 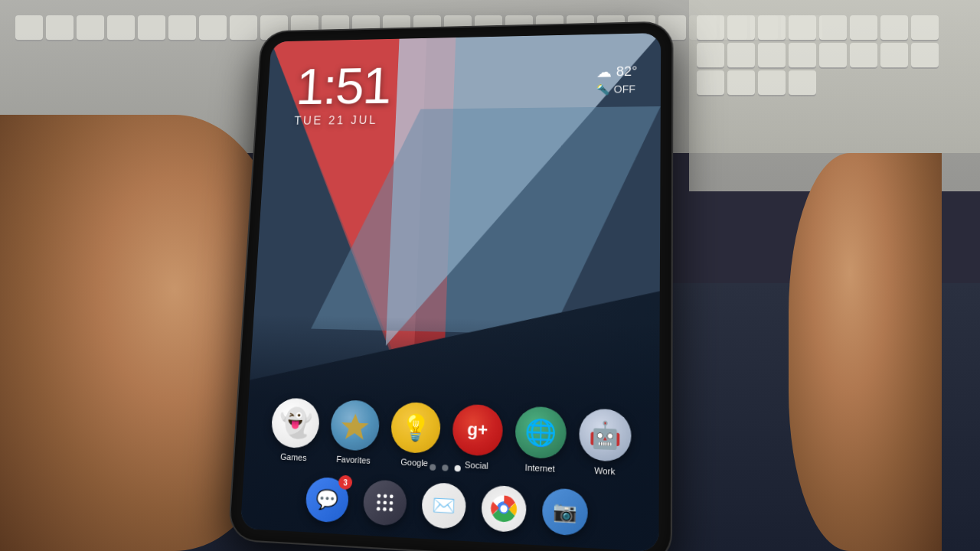 I want to click on messages-icon-char: 💬, so click(x=328, y=500).